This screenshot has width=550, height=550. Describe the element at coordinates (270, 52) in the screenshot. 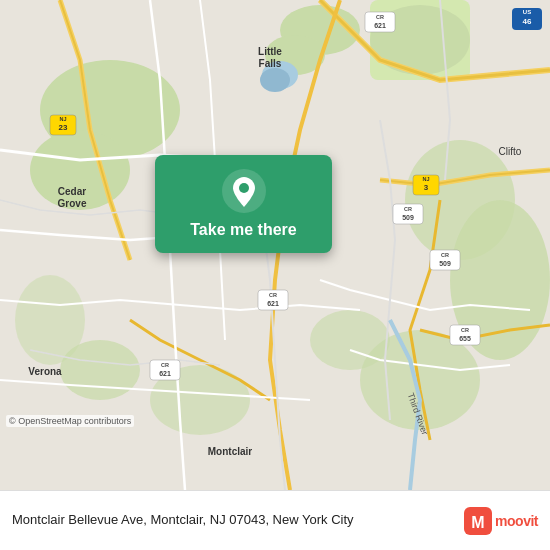

I see `svg-text: Little` at that location.